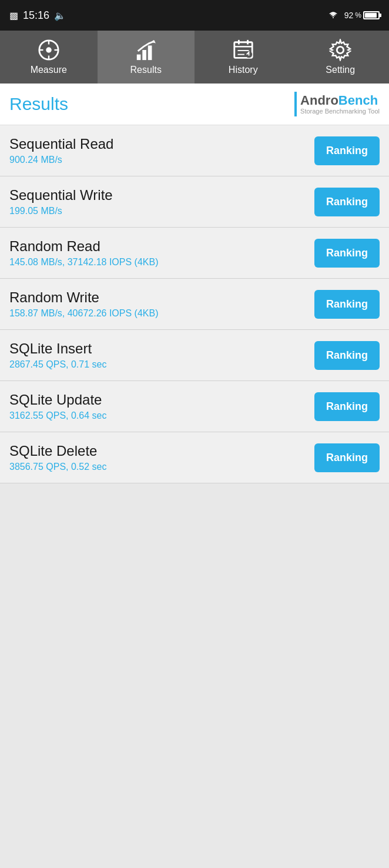  What do you see at coordinates (353, 15) in the screenshot?
I see `status-right: 92%` at bounding box center [353, 15].